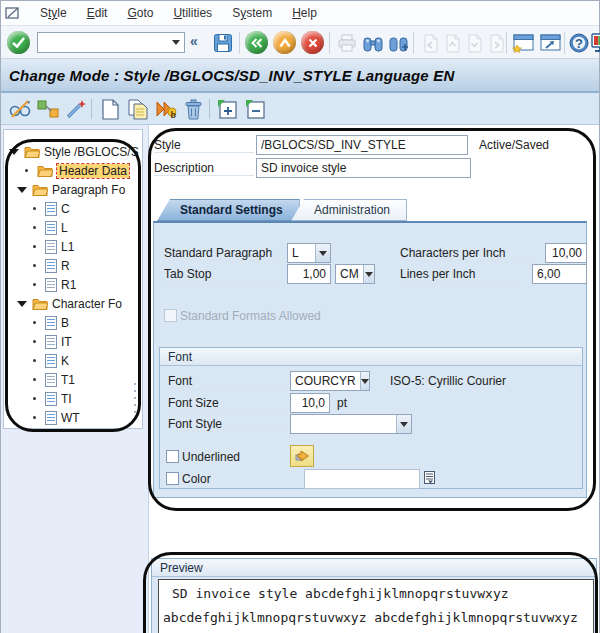 The height and width of the screenshot is (633, 600). What do you see at coordinates (351, 424) in the screenshot?
I see `font-style-dropdown` at bounding box center [351, 424].